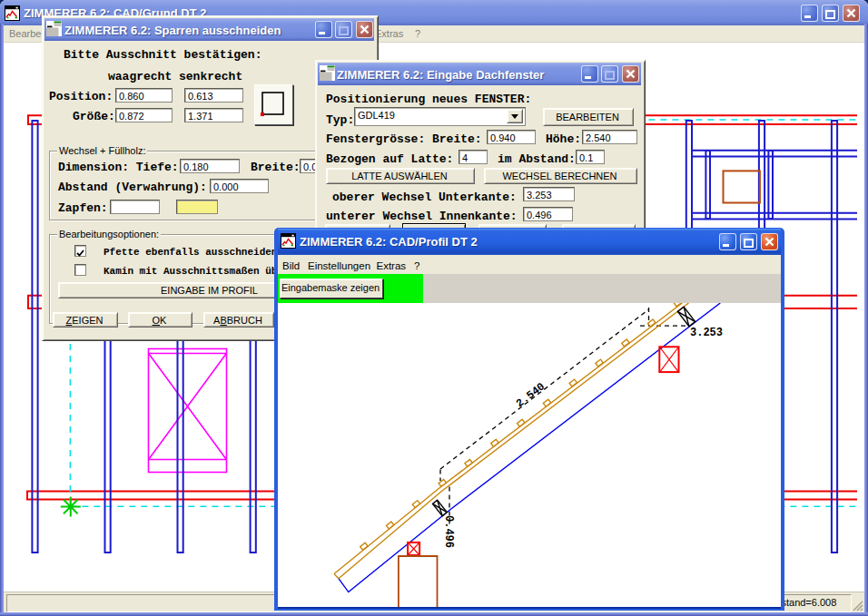 The height and width of the screenshot is (616, 868). Describe the element at coordinates (530, 396) in the screenshot. I see `svg-text: 2.540` at that location.